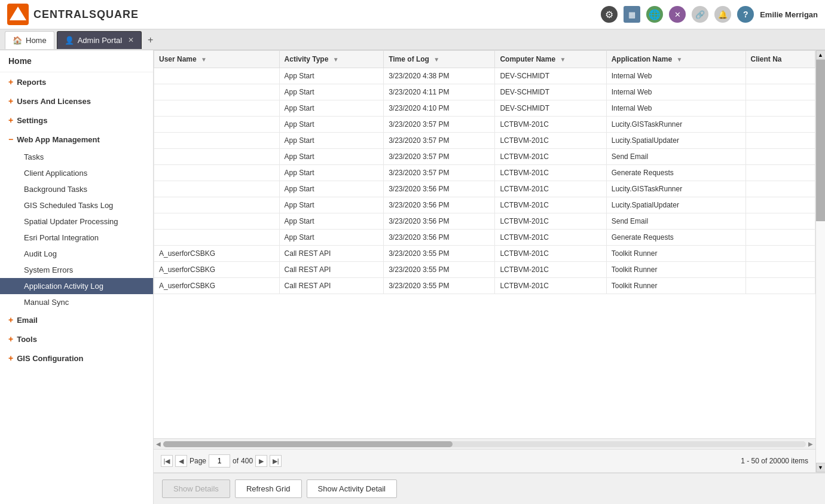 Image resolution: width=825 pixels, height=504 pixels. Describe the element at coordinates (77, 221) in the screenshot. I see `sidebar-child-spatial-updater: Spatial Updater Processing` at that location.